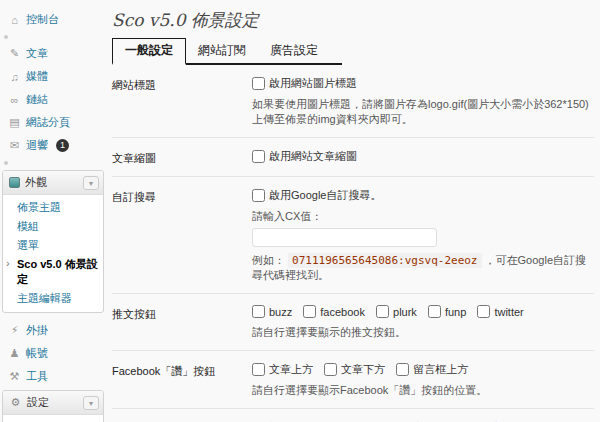 Image resolution: width=600 pixels, height=422 pixels. What do you see at coordinates (14, 20) in the screenshot?
I see `home-icon: ⌂` at bounding box center [14, 20].